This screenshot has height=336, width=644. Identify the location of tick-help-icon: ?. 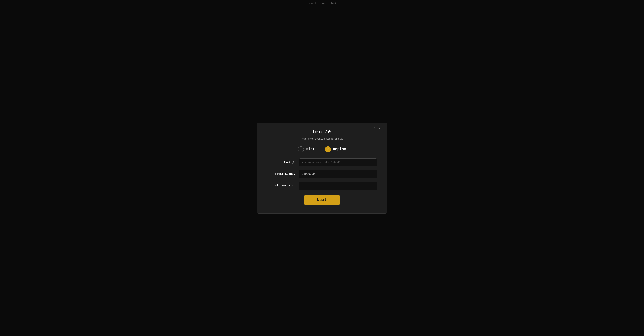
(294, 162).